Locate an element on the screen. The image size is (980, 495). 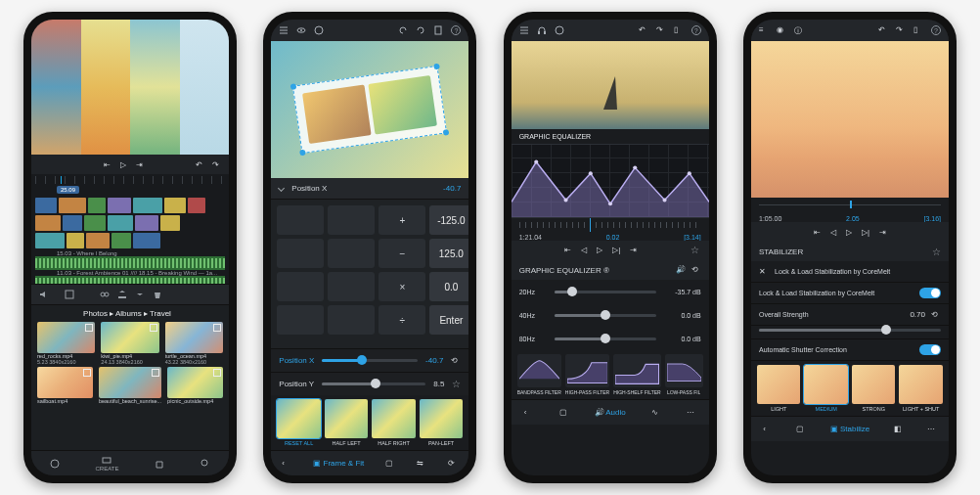
filter-bandpass: BANDPASS FILTER is located at coordinates (540, 375).